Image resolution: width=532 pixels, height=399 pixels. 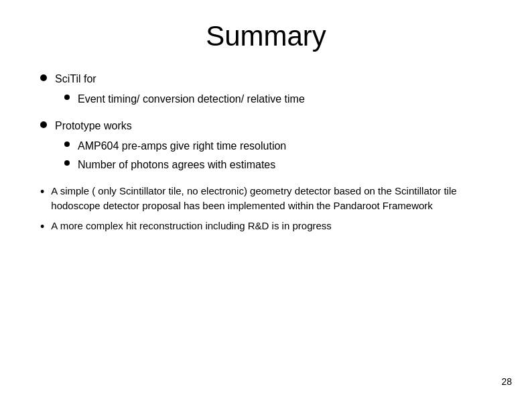 What do you see at coordinates (285, 165) in the screenshot?
I see `bullet-text-photons: Number of photons agrees with estimates` at bounding box center [285, 165].